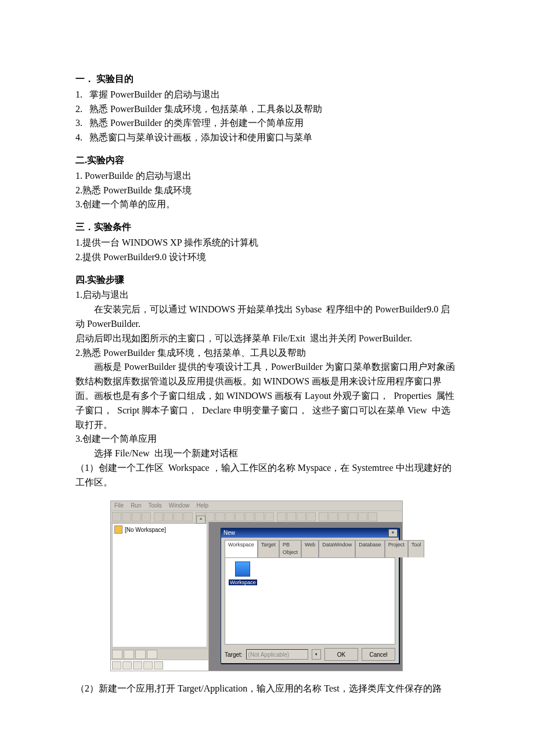 This screenshot has height=756, width=534. I want to click on mdi-canvas: New × Workspace Target PB Object Web Dat…, so click(305, 596).